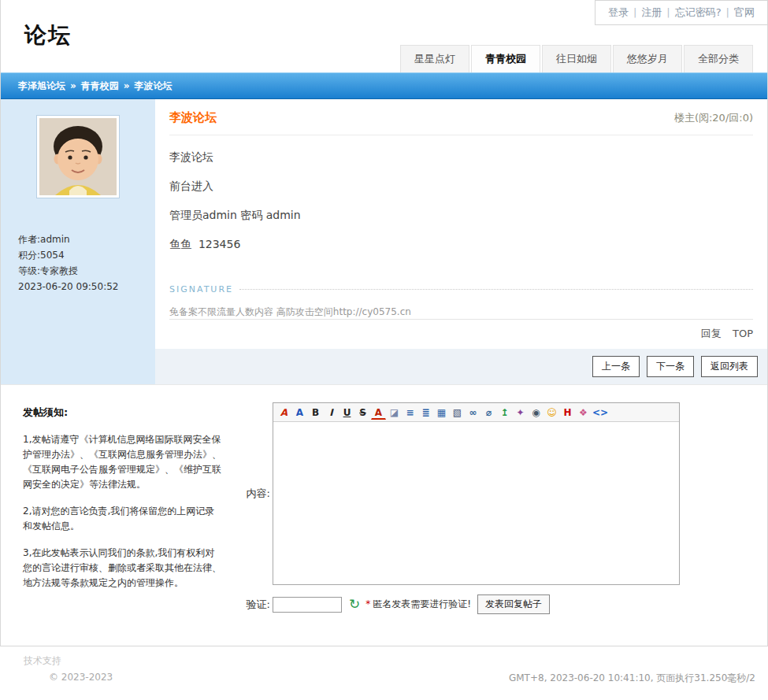 Image resolution: width=768 pixels, height=700 pixels. What do you see at coordinates (462, 290) in the screenshot?
I see `signature-divider: SIGNATURE` at bounding box center [462, 290].